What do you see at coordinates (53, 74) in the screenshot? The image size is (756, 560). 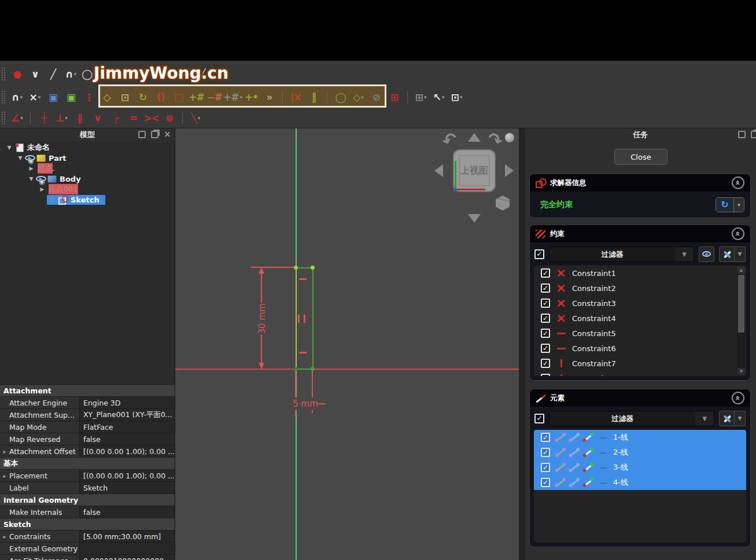 I see `create-line-button: ╱ ▾` at bounding box center [53, 74].